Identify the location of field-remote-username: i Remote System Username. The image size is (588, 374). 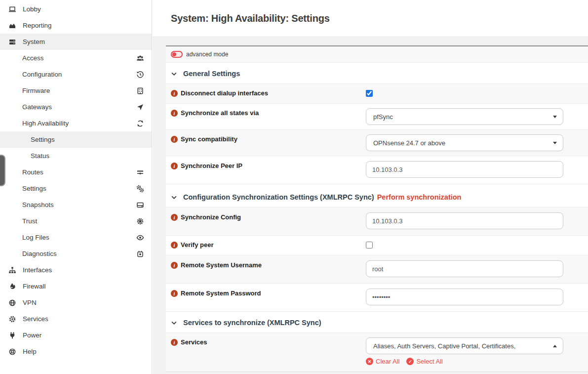
(377, 269).